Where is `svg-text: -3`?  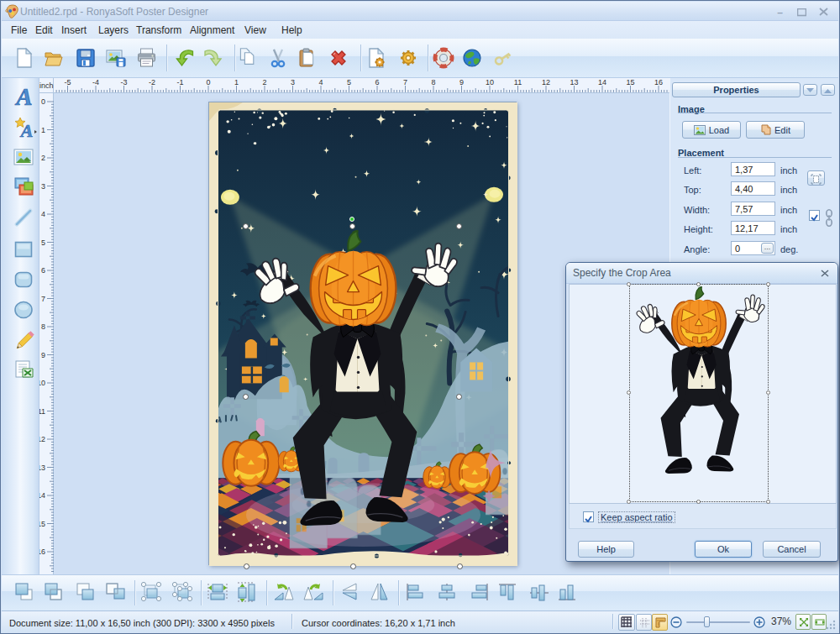
svg-text: -3 is located at coordinates (123, 82).